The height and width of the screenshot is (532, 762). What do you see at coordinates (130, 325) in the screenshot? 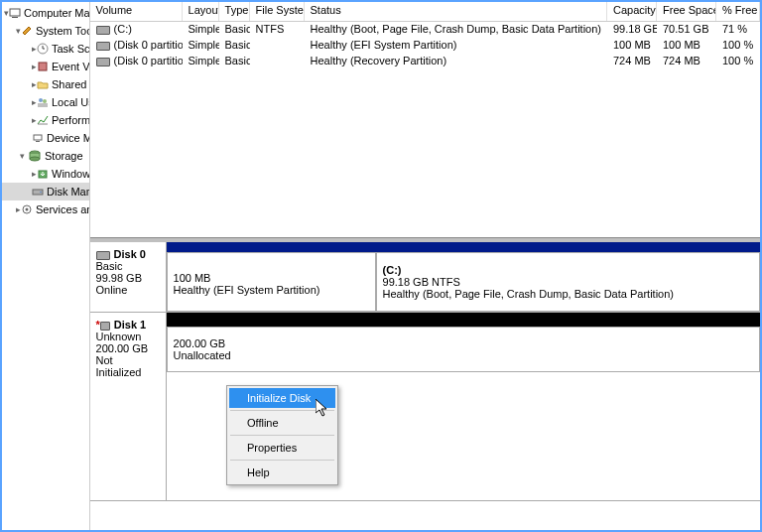
I see `disk-title: Disk 1` at bounding box center [130, 325].